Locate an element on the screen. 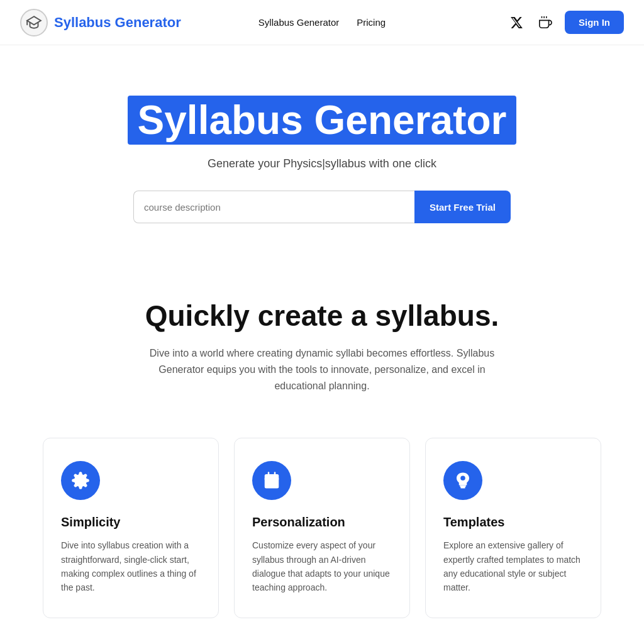  twitter-button is located at coordinates (516, 23).